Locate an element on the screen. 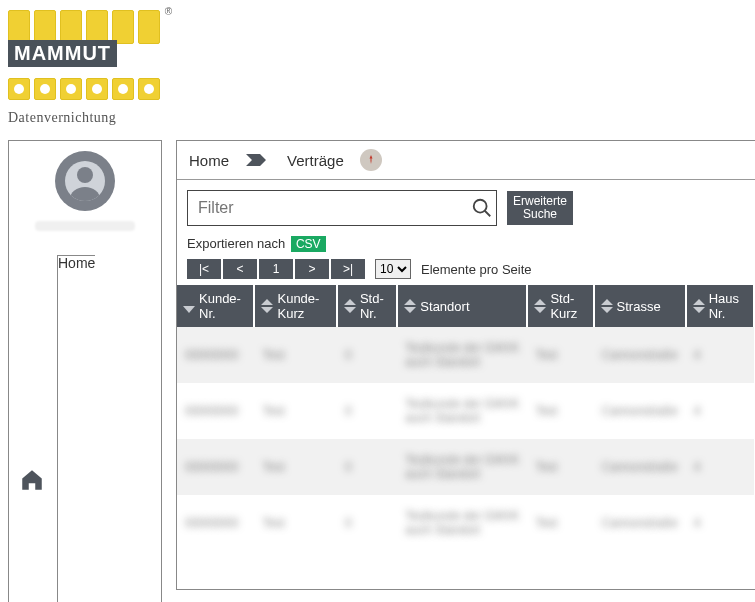 Image resolution: width=755 pixels, height=602 pixels. avatar is located at coordinates (85, 181).